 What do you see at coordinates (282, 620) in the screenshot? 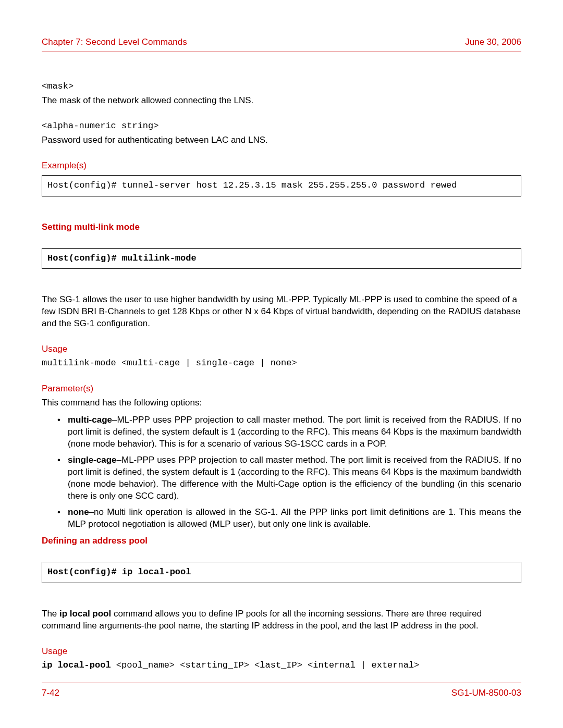
I see `section-addrpool-paragraph: The ip local pool command allows you to …` at bounding box center [282, 620].